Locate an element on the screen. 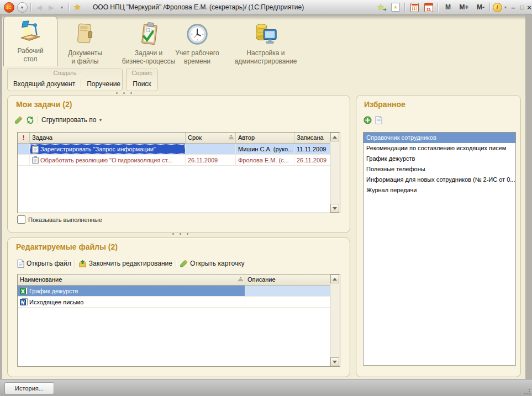  star-box-icon: ★ is located at coordinates (396, 7).